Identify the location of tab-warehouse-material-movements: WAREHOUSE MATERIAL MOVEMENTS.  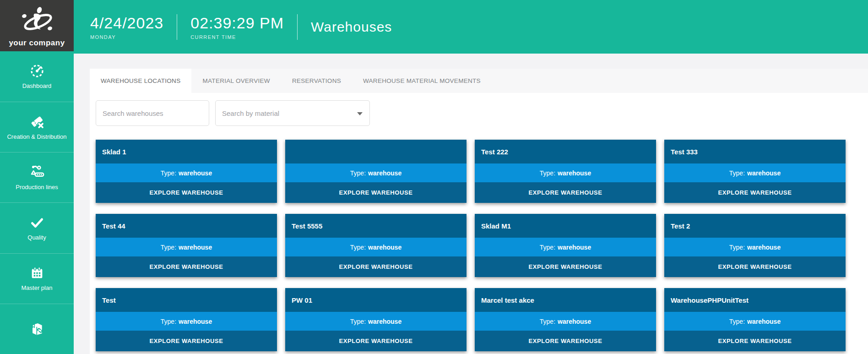
(422, 81).